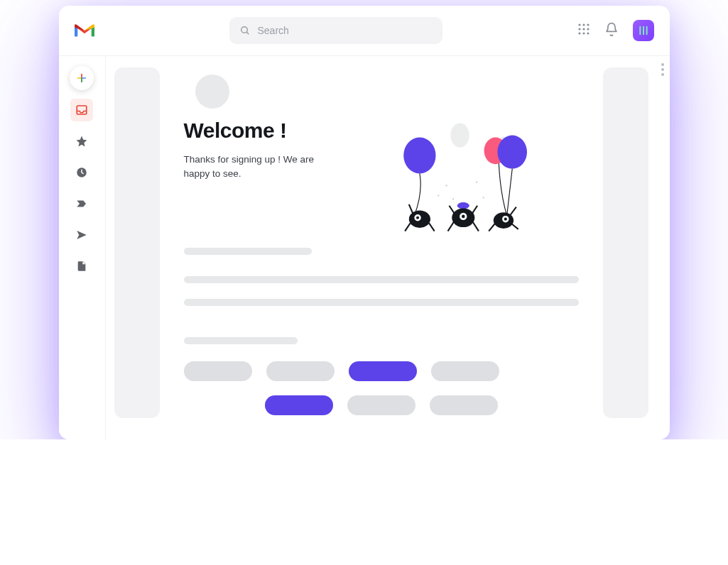 The image size is (728, 565). What do you see at coordinates (381, 179) in the screenshot?
I see `hero: Welcome ! Thanks for signing up ! We are…` at bounding box center [381, 179].